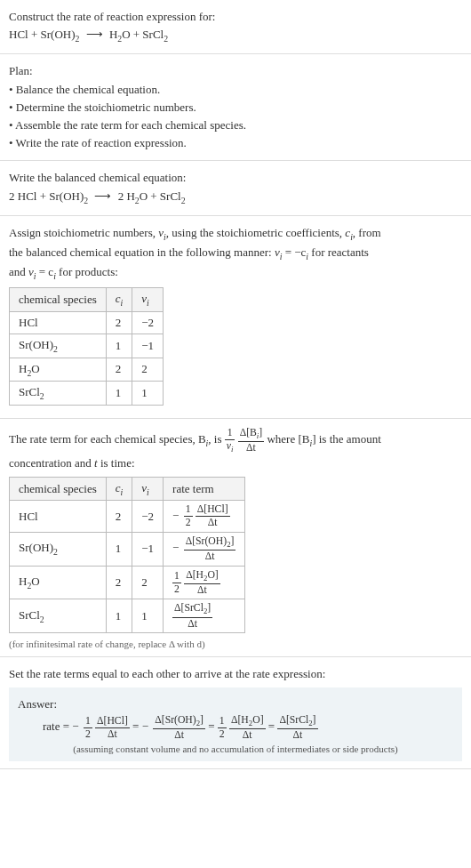  What do you see at coordinates (87, 301) in the screenshot?
I see `table-header-row: chemical species ci νi` at bounding box center [87, 301].